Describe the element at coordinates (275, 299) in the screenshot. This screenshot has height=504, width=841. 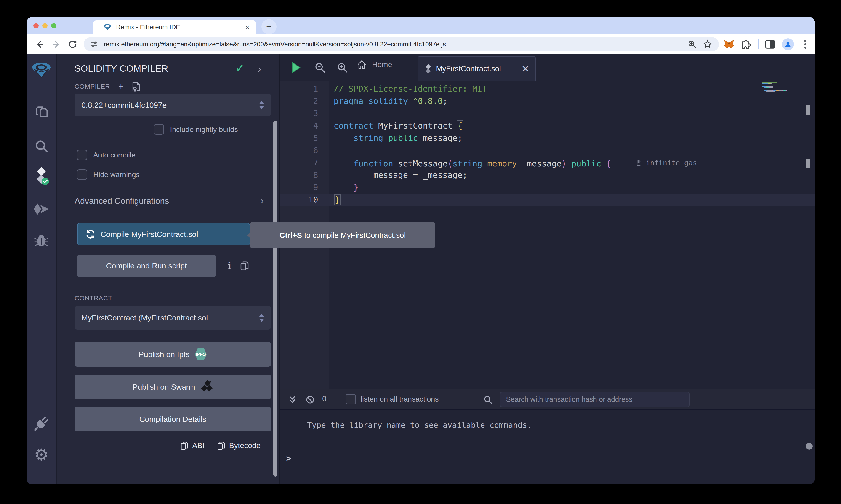
I see `panel-scrollbar` at that location.